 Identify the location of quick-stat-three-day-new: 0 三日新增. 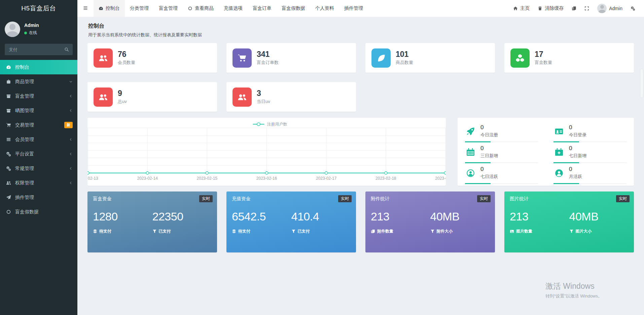
(501, 152).